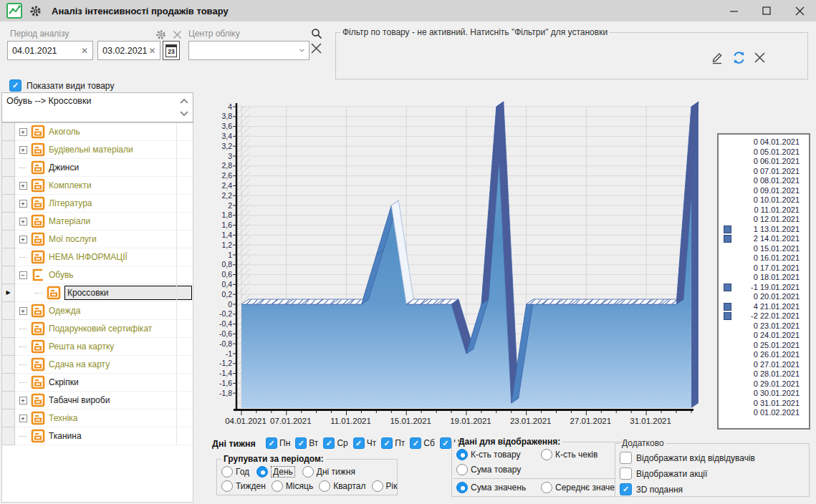 Image resolution: width=816 pixels, height=504 pixels. Describe the element at coordinates (764, 191) in the screenshot. I see `legend-row: 0 09.01.2021` at that location.